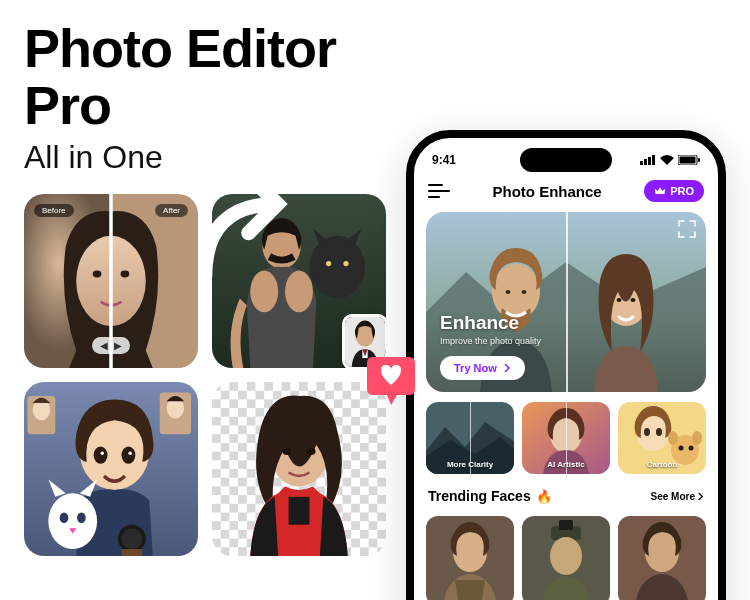  What do you see at coordinates (482, 368) in the screenshot?
I see `try-now-button: Try Now` at bounding box center [482, 368].